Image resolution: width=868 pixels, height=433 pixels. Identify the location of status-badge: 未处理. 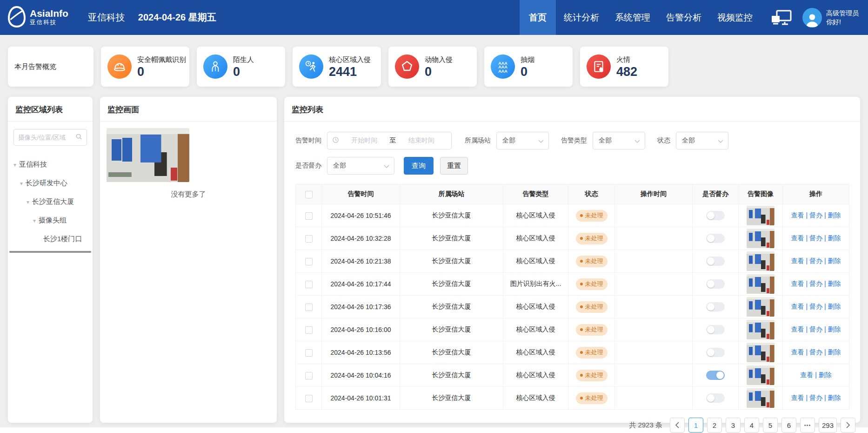
(592, 399).